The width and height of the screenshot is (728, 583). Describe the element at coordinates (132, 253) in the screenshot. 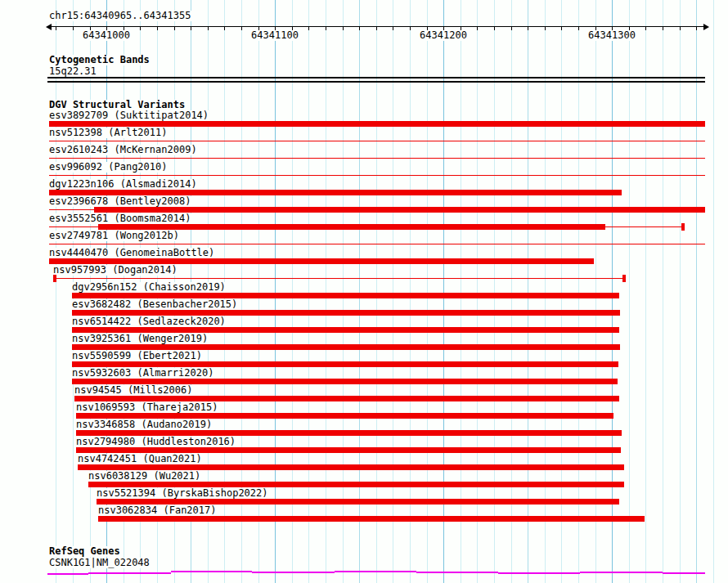

I see `dgv-variant-label: nsv4440470 (GenomeinaBottle)` at that location.